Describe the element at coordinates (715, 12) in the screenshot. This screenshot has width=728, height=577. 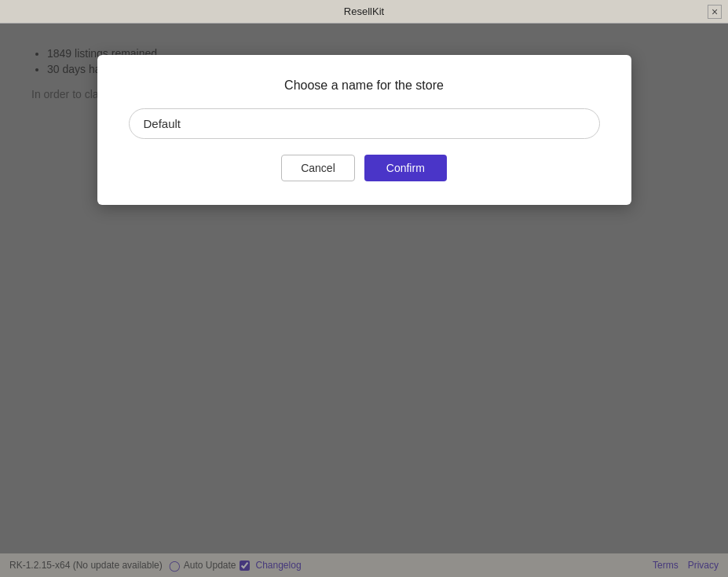
I see `close-button: ×` at that location.